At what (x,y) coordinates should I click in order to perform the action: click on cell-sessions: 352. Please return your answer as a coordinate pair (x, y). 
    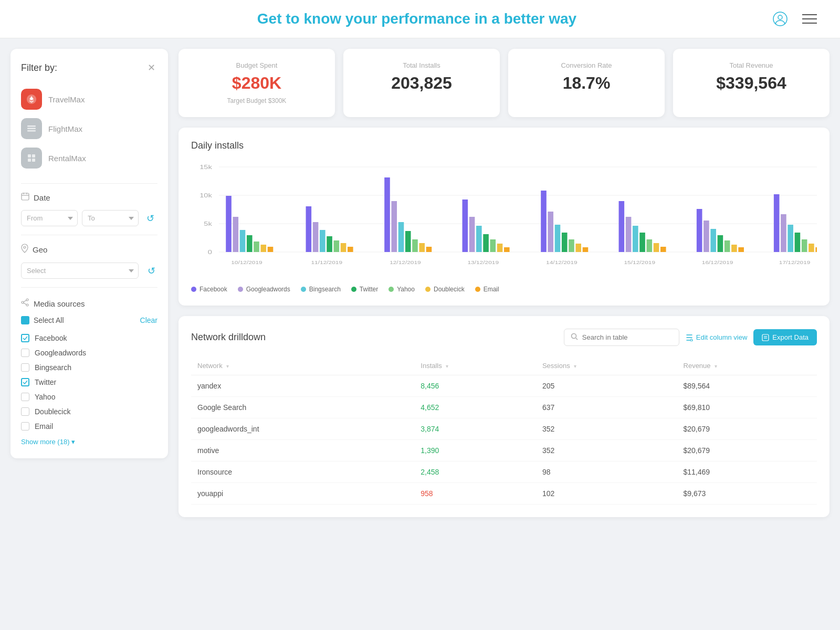
    Looking at the image, I should click on (607, 450).